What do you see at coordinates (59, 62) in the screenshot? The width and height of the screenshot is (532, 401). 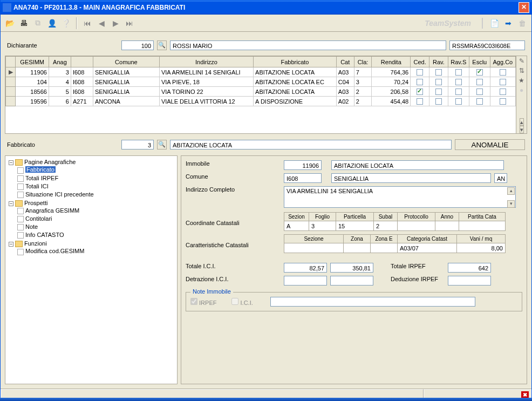 I see `grid-col-1: Anag` at bounding box center [59, 62].